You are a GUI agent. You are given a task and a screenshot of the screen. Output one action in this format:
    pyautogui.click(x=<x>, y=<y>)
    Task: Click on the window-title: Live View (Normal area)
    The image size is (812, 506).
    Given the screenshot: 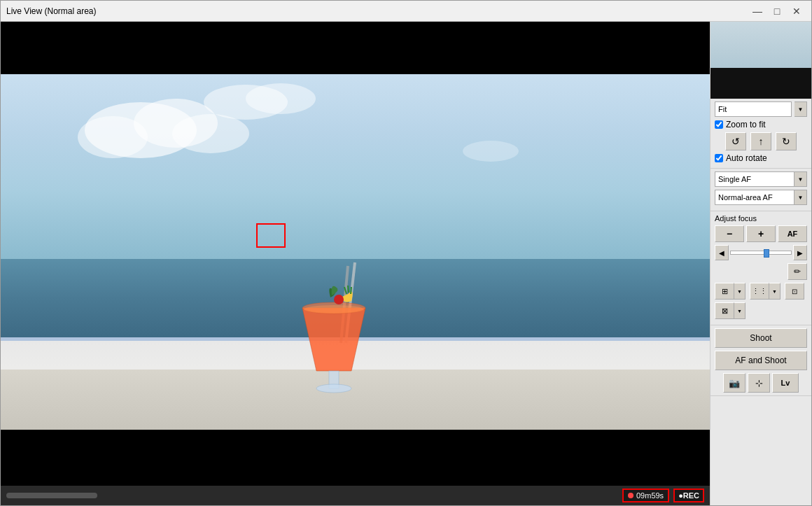 What is the action you would take?
    pyautogui.click(x=52, y=11)
    